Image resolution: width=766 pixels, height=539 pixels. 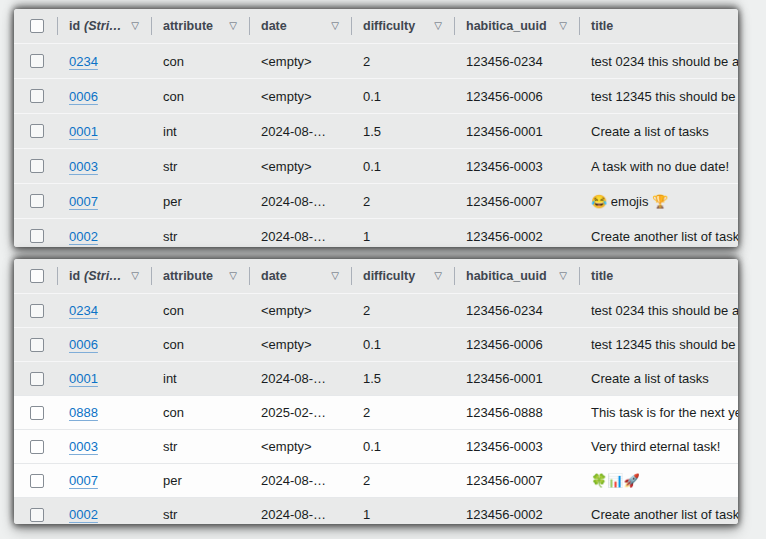 What do you see at coordinates (36, 26) in the screenshot?
I see `select-all-cell` at bounding box center [36, 26].